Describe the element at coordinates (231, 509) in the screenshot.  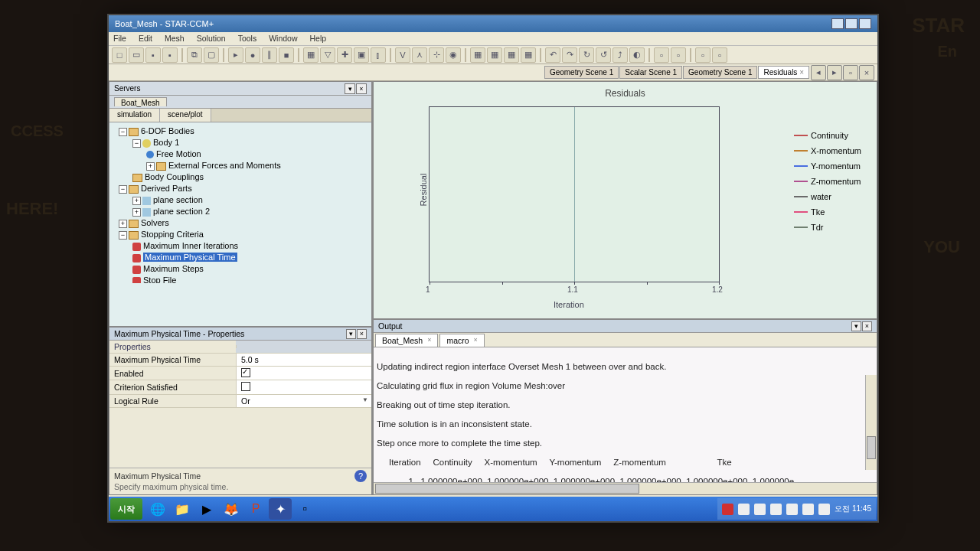
I see `taskbar-firefox-icon: 🦊` at that location.